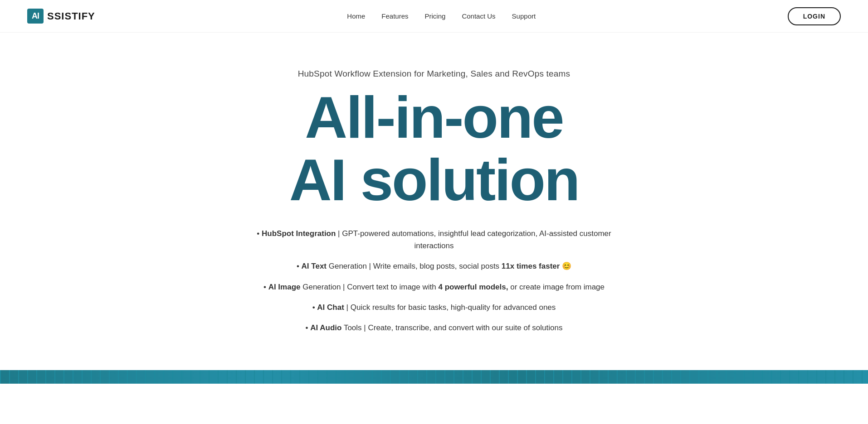 The image size is (868, 424). I want to click on feature-hubspot: • HubSpot Integration | GPT-powered auto…, so click(434, 240).